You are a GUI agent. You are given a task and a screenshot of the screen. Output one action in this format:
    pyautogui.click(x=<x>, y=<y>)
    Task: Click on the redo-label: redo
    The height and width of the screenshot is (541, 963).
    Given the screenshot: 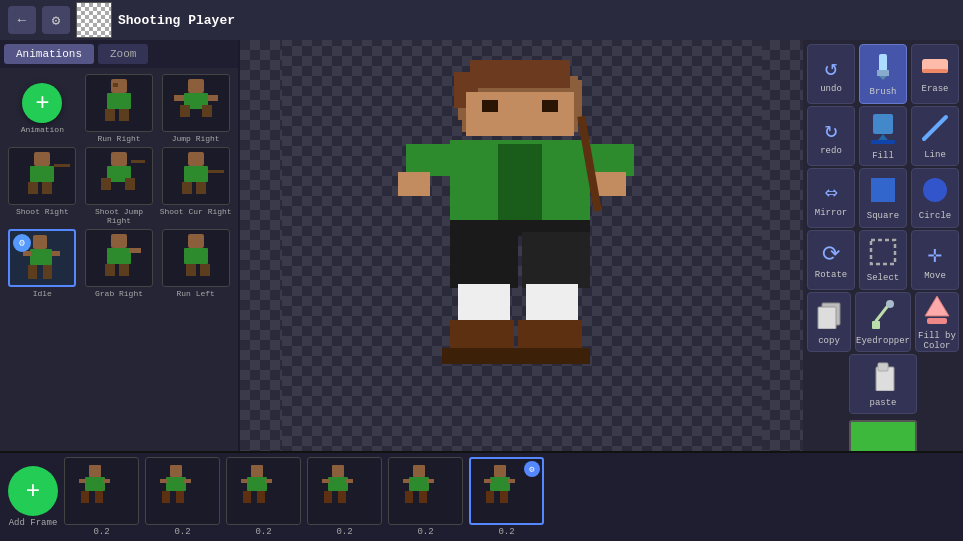 What is the action you would take?
    pyautogui.click(x=831, y=151)
    